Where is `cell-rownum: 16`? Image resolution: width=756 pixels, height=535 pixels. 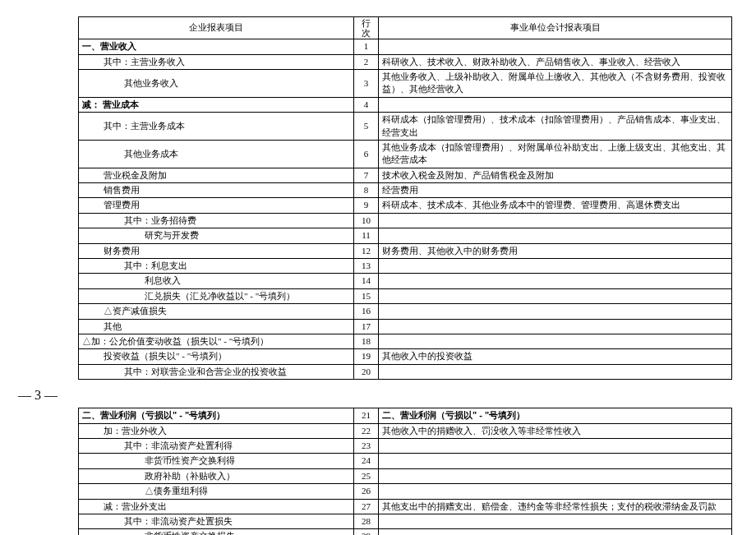 cell-rownum: 16 is located at coordinates (366, 311).